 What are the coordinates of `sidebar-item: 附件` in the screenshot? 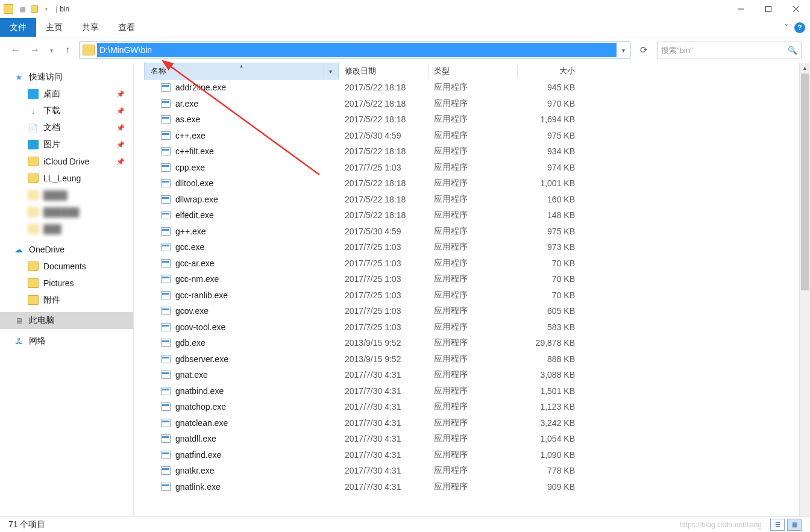 It's located at (66, 300).